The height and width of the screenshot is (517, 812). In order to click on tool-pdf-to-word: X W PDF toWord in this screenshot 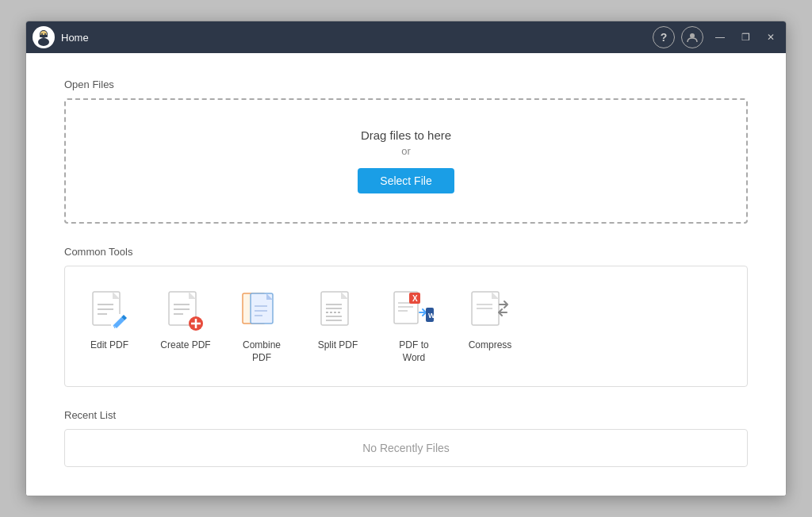, I will do `click(414, 327)`.